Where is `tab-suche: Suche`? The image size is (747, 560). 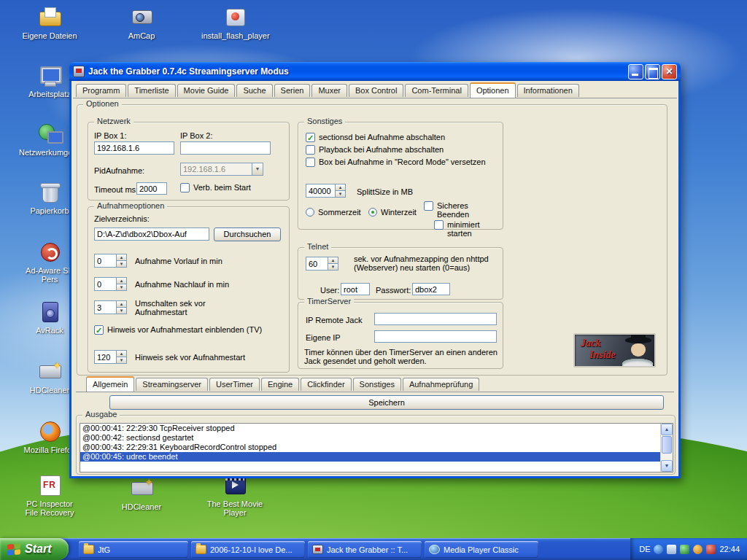
tab-suche: Suche is located at coordinates (254, 90).